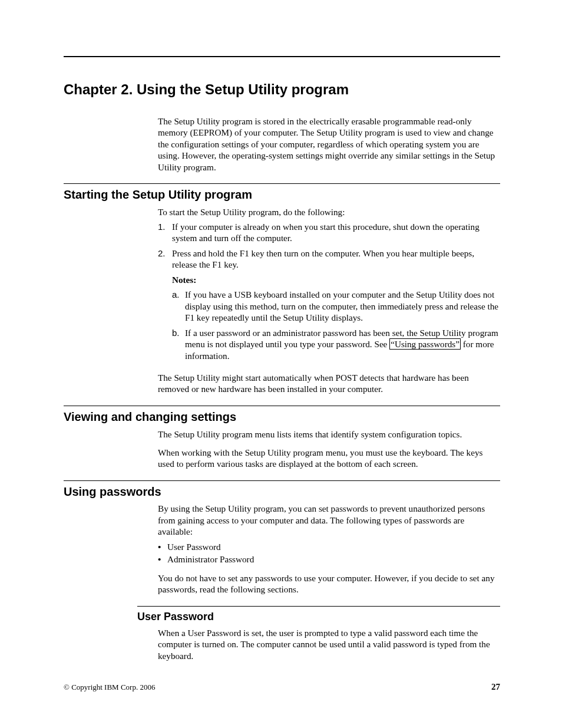  I want to click on list-item: 1. If your computer is already on when y…, so click(329, 232).